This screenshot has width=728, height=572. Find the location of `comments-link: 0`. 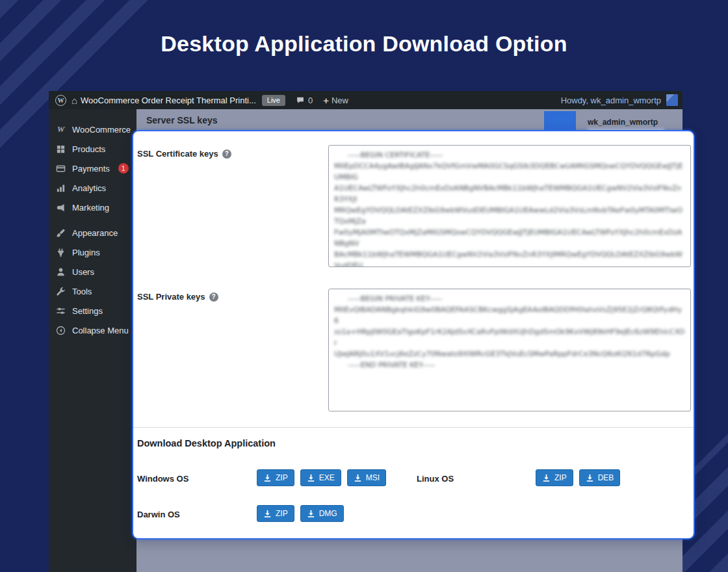

comments-link: 0 is located at coordinates (304, 100).